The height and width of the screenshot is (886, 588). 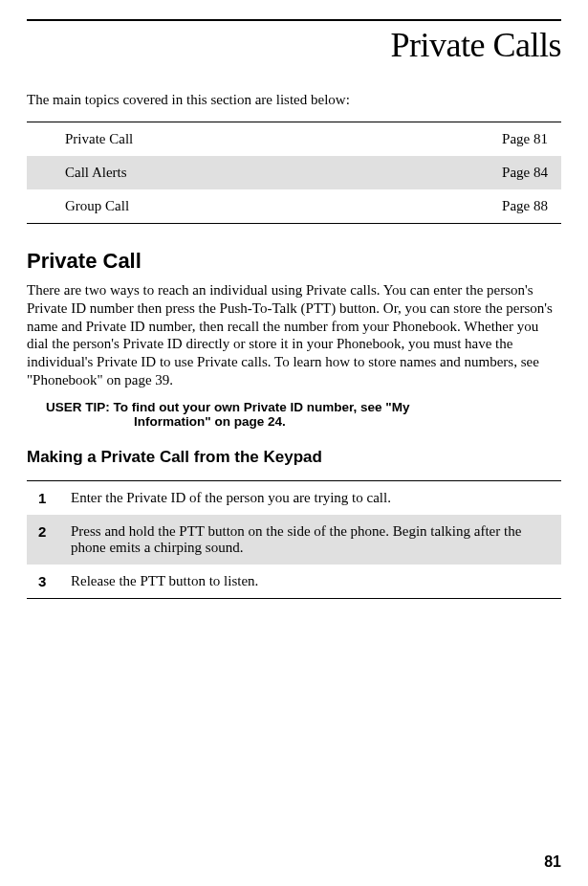 I want to click on table-row: Group Call Page 88, so click(x=294, y=207).